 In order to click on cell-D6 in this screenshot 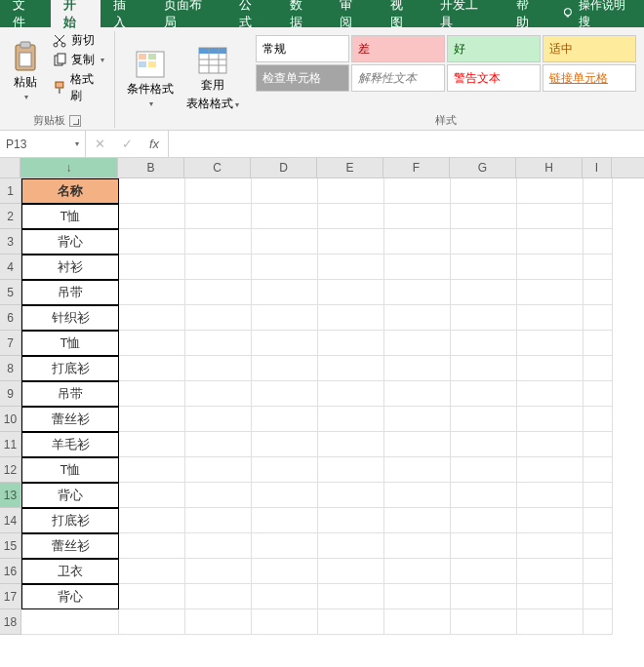, I will do `click(285, 318)`.